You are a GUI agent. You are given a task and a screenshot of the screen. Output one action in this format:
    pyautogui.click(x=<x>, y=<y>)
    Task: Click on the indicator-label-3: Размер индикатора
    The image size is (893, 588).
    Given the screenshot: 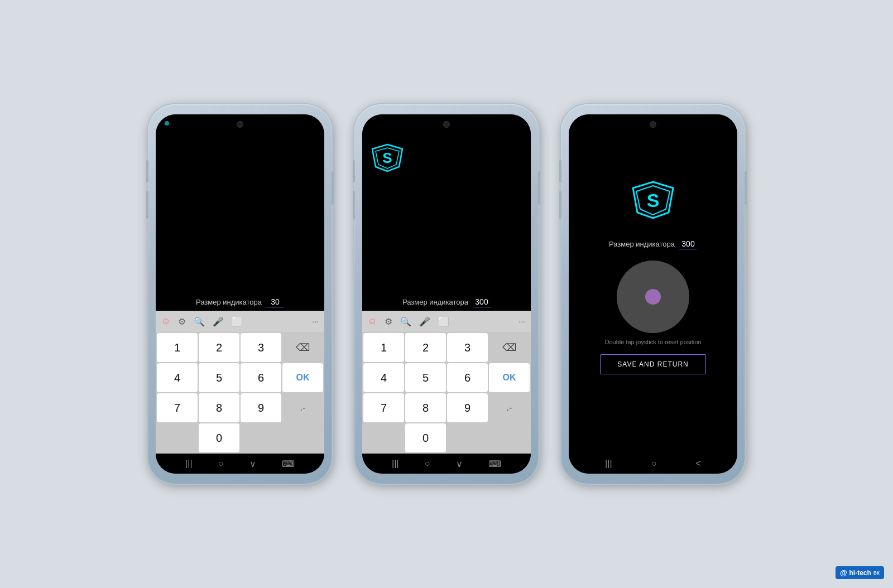 What is the action you would take?
    pyautogui.click(x=642, y=244)
    